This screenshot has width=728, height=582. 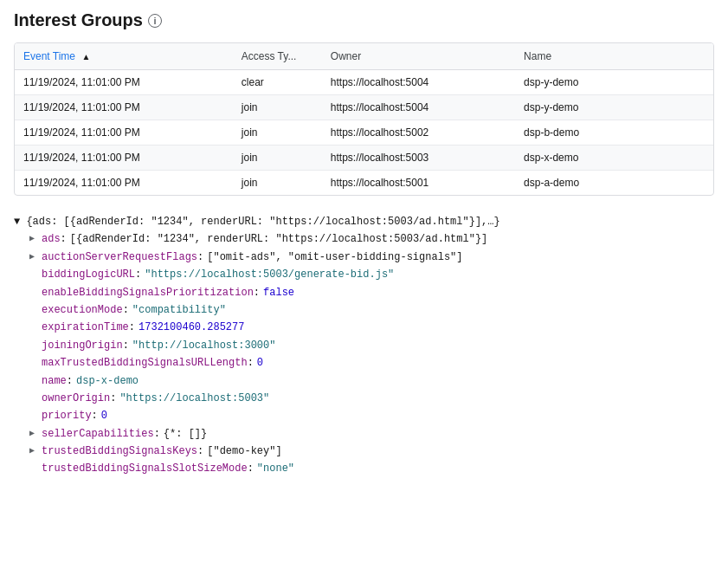 I want to click on page-header: Interest Groups i, so click(x=364, y=21).